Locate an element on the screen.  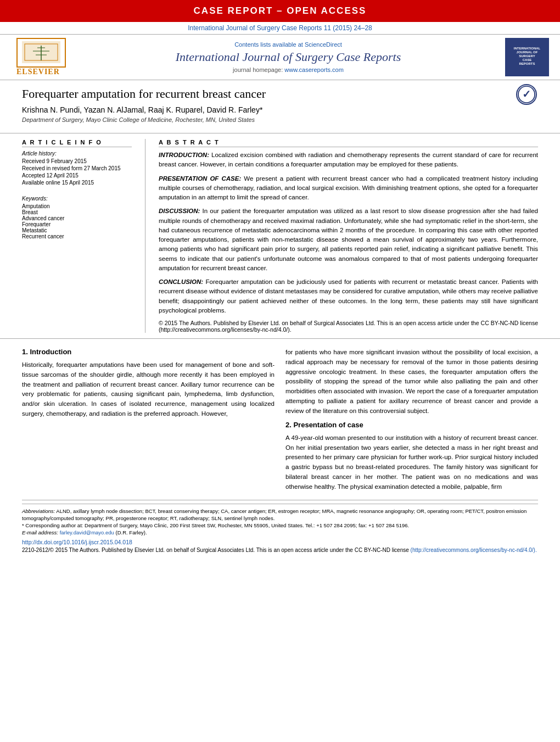
elsevier-wordmark: ELSEVIER is located at coordinates (41, 72).